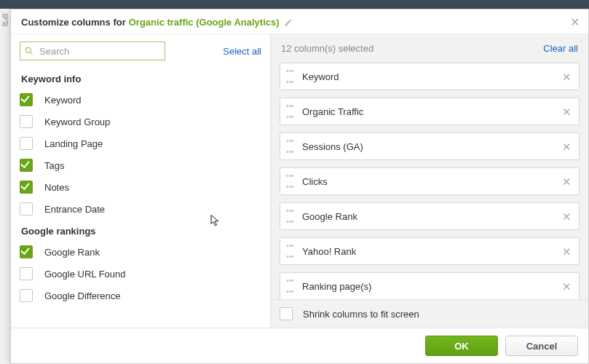 This screenshot has height=364, width=589. I want to click on right-panel-toolbar: 12 column(s) selected Clear all, so click(430, 47).